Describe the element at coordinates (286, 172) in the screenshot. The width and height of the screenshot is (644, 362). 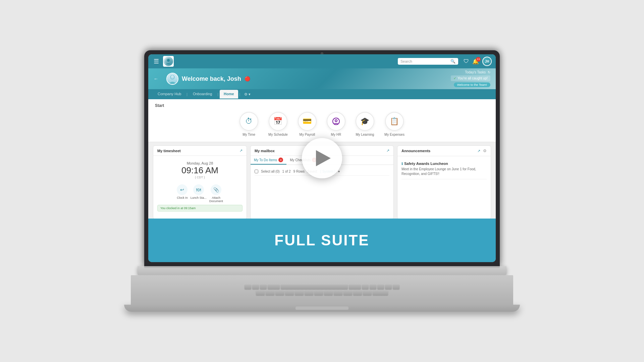
I see `pagination-display: 1 of 2` at that location.